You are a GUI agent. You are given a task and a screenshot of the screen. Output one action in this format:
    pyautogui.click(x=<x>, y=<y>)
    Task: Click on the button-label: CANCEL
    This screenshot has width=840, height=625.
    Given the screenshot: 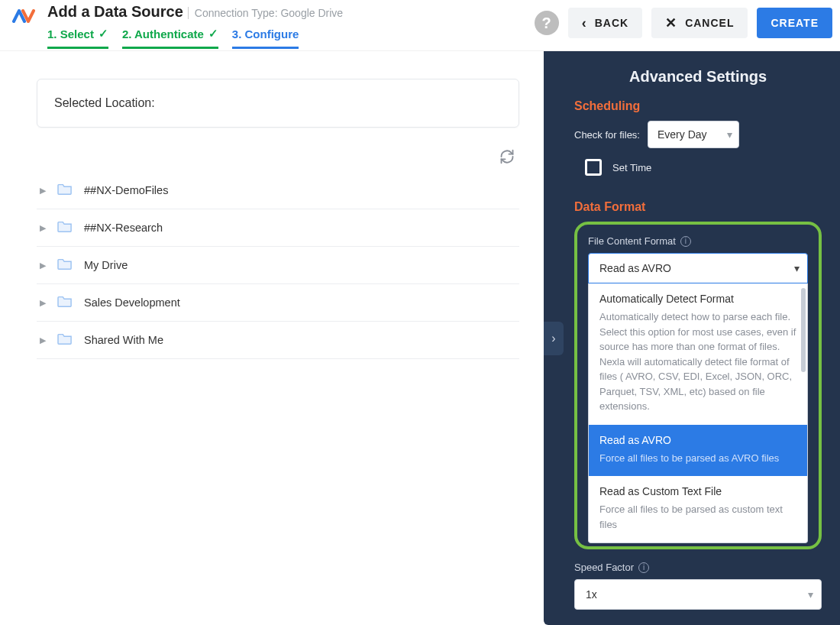 What is the action you would take?
    pyautogui.click(x=709, y=23)
    